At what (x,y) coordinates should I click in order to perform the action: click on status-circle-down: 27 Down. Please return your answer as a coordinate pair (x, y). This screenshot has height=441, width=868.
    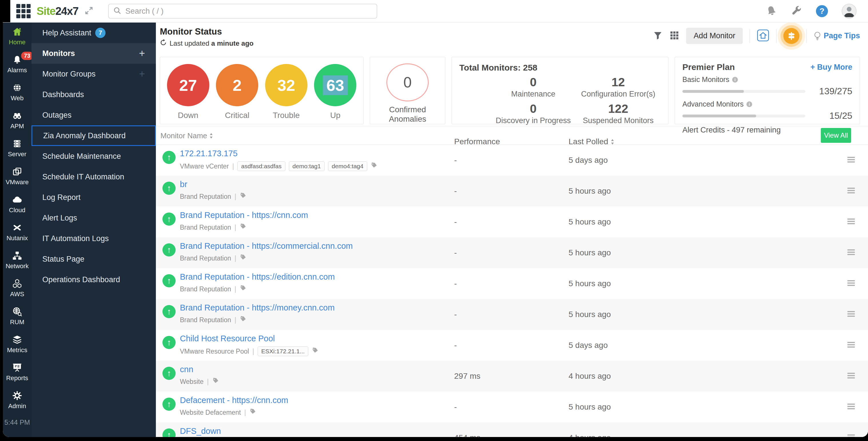
    Looking at the image, I should click on (188, 92).